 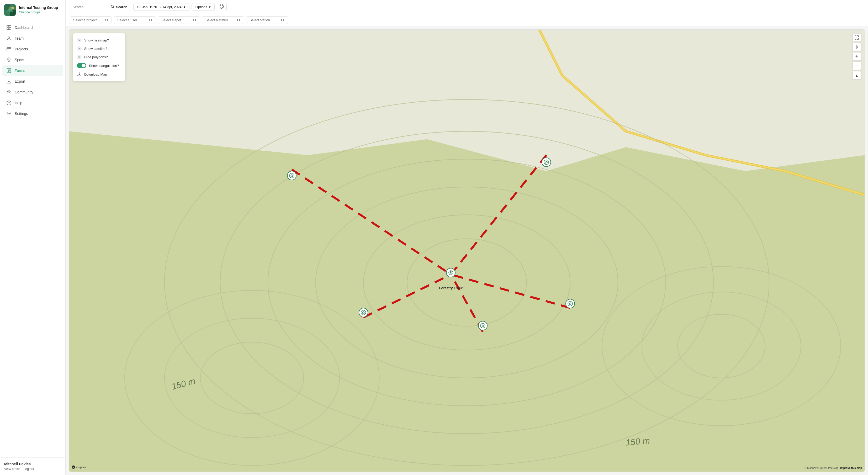 I want to click on toolbar: Search 01 Jan, 1970 → 14 Apr, 2024 ▾ Opt…, so click(x=467, y=7).